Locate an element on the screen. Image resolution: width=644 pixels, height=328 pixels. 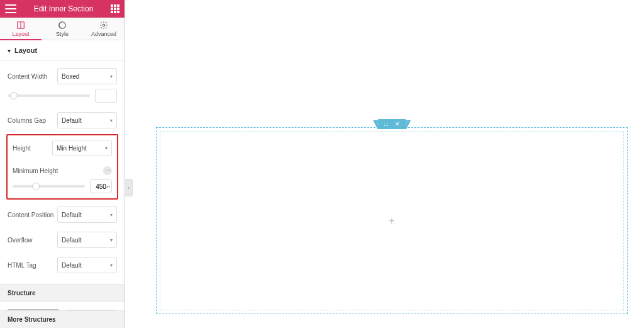
tab-label: Advanced is located at coordinates (104, 34).